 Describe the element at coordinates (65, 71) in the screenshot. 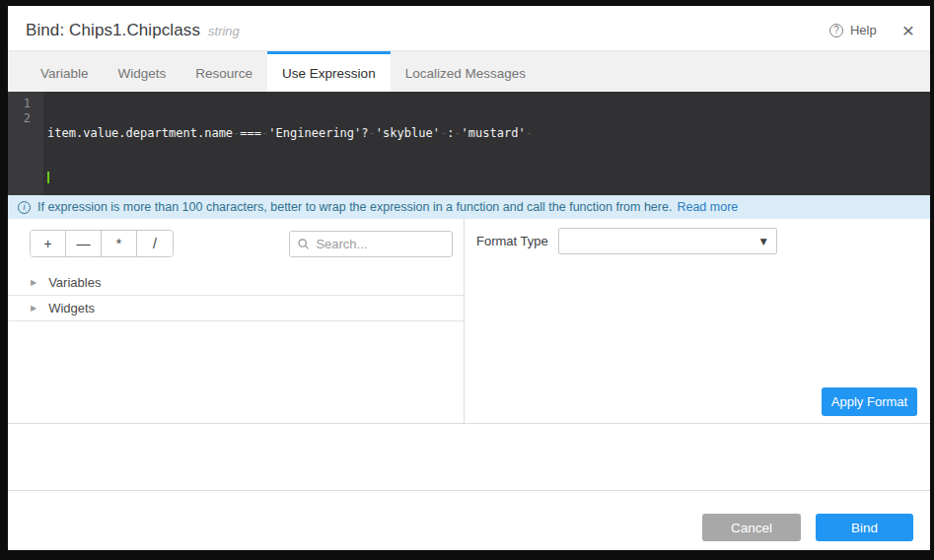

I see `tab-variable: Variable` at that location.